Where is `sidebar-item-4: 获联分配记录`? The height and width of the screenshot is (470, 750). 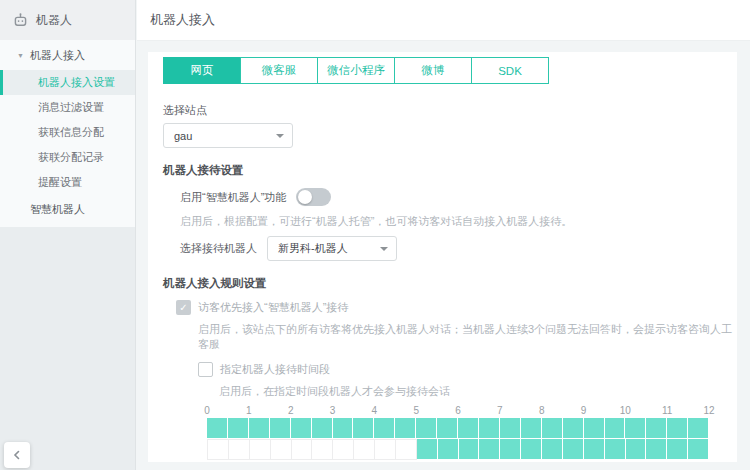 sidebar-item-4: 获联分配记录 is located at coordinates (68, 158).